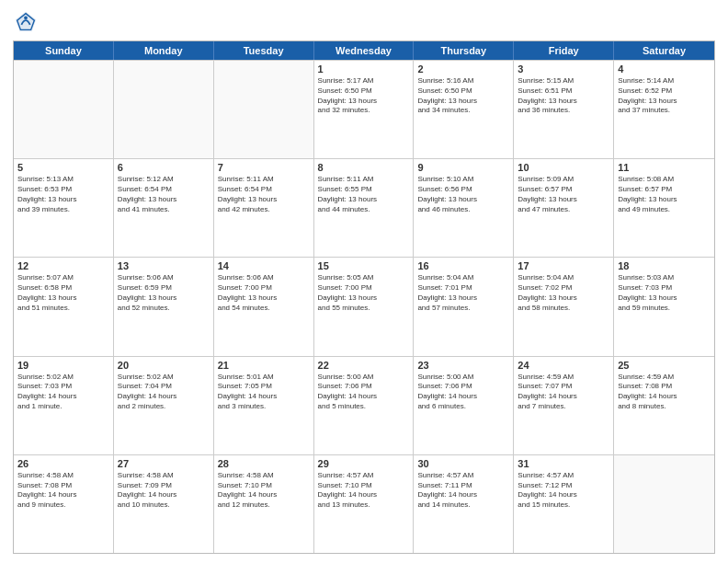 Image resolution: width=728 pixels, height=563 pixels. Describe the element at coordinates (664, 69) in the screenshot. I see `day-number: 4` at that location.